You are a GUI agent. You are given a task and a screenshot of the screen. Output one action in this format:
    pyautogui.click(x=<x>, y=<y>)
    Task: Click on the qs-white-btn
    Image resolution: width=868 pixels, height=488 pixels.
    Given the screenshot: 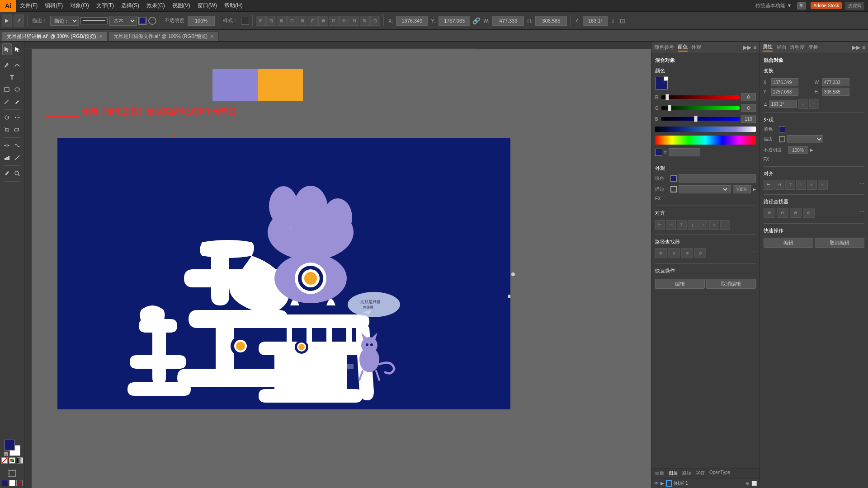 What is the action you would take?
    pyautogui.click(x=12, y=483)
    